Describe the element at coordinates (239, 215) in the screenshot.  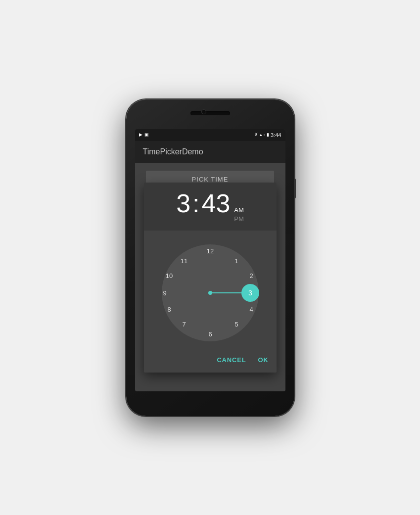
I see `time-ampm: AM PM` at that location.